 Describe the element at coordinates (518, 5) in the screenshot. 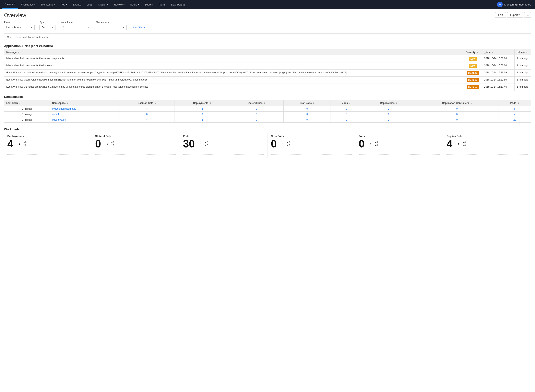

I see `brand-title: Monitoring Kubernetes` at that location.